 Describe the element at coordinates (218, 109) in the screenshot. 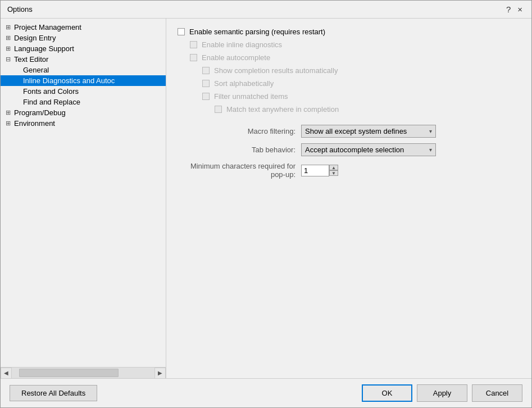

I see `checkbox-match-text-anywhere` at that location.